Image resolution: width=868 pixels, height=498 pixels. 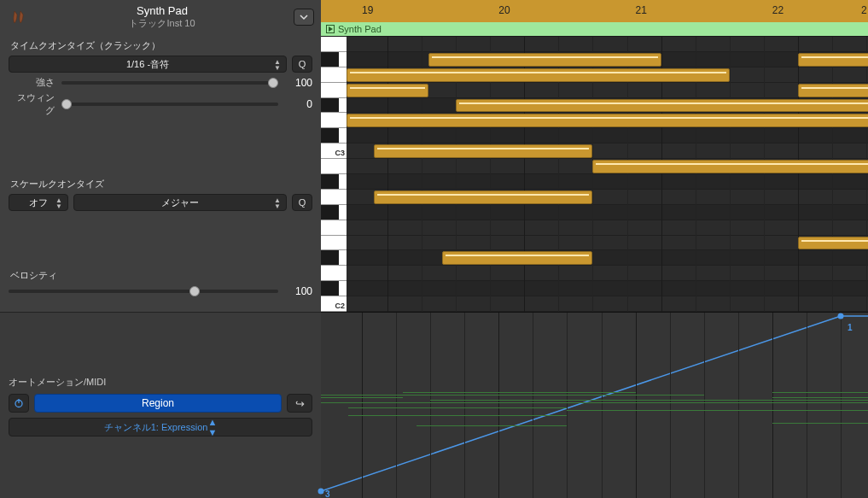 What do you see at coordinates (330, 29) in the screenshot?
I see `play-icon` at bounding box center [330, 29].